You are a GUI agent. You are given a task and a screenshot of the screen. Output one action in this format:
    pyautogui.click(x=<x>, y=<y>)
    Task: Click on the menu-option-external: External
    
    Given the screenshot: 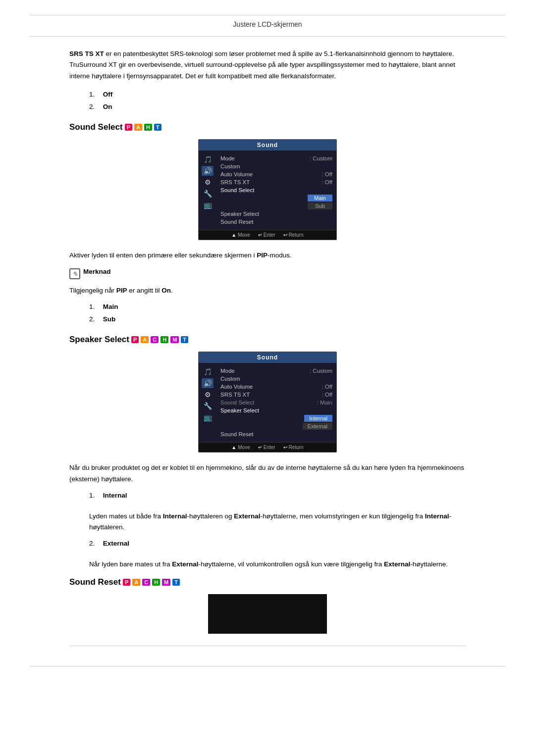 What is the action you would take?
    pyautogui.click(x=276, y=426)
    